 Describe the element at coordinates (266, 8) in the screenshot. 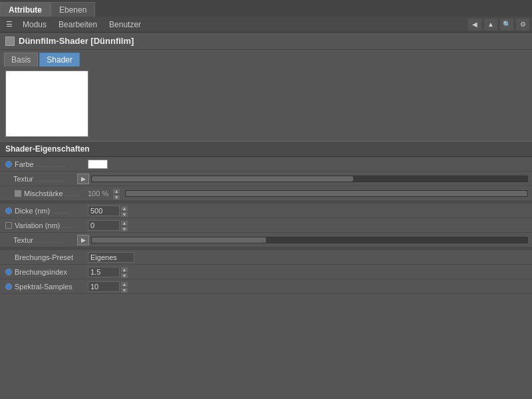

I see `tab-bar: Attribute Ebenen` at that location.